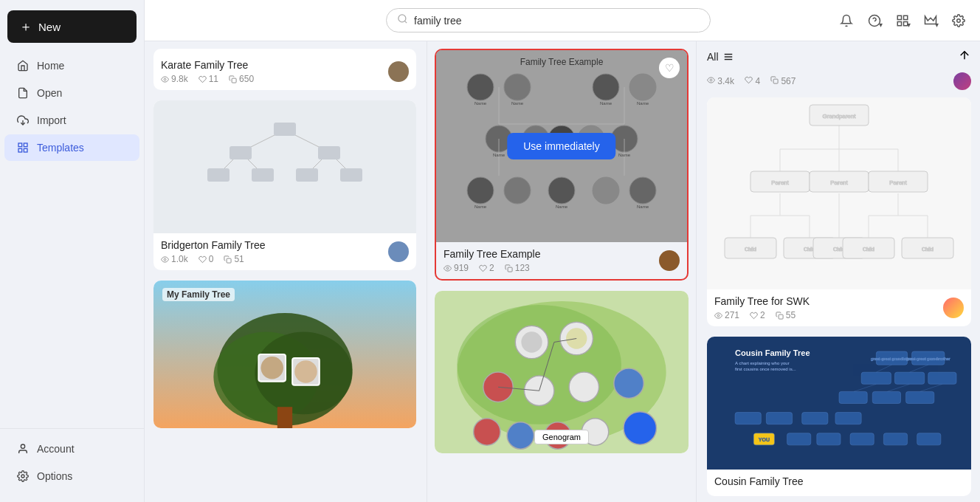 The height and width of the screenshot is (502, 980). I want to click on sidebar-item-options: Options, so click(72, 476).